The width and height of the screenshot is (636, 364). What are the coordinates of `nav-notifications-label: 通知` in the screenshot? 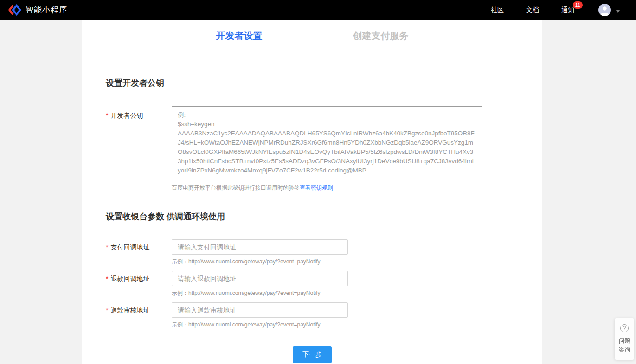 It's located at (568, 10).